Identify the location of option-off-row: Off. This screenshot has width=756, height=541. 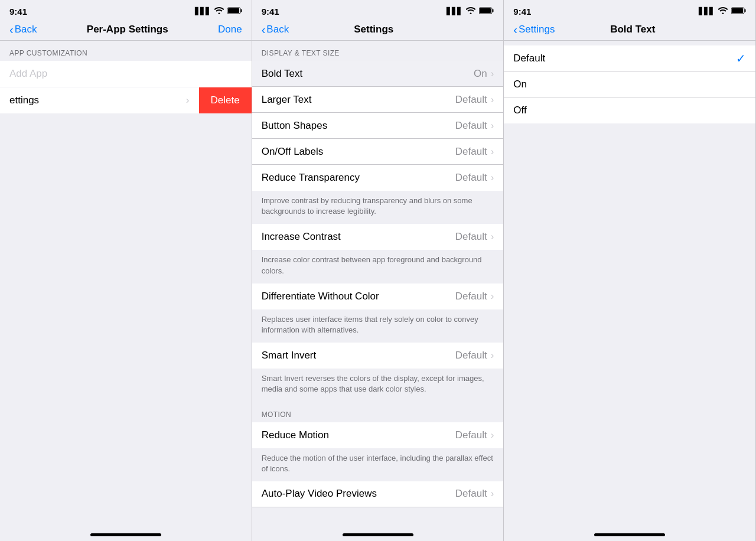
(630, 110).